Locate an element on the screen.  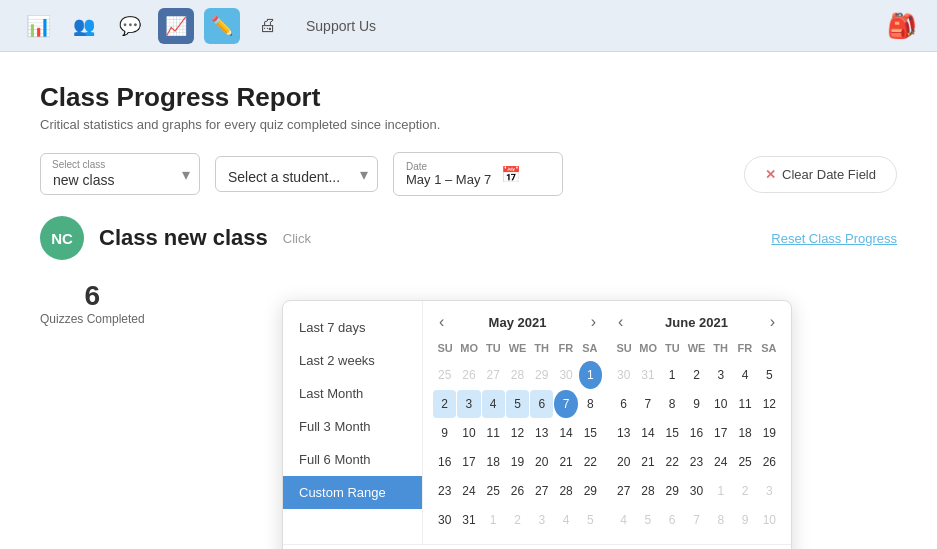
dp-june-prev-button: ‹ is located at coordinates (620, 322).